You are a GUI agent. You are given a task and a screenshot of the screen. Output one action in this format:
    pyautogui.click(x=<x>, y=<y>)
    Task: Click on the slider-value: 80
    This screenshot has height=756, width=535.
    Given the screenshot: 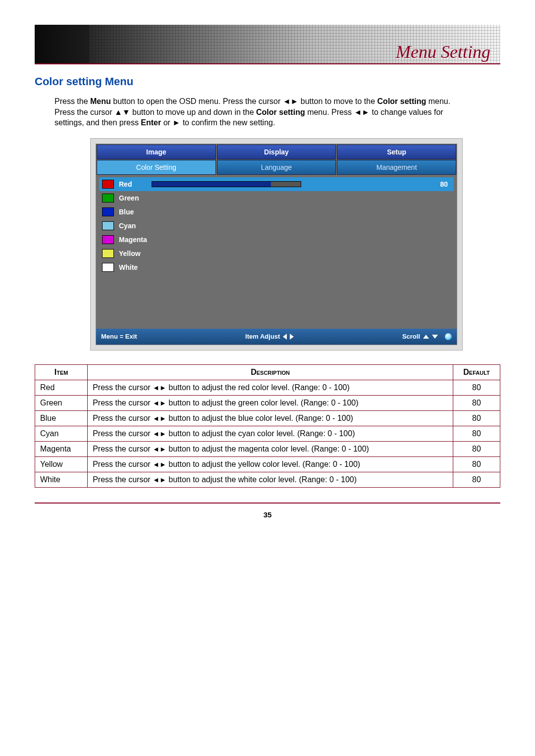 What is the action you would take?
    pyautogui.click(x=444, y=184)
    